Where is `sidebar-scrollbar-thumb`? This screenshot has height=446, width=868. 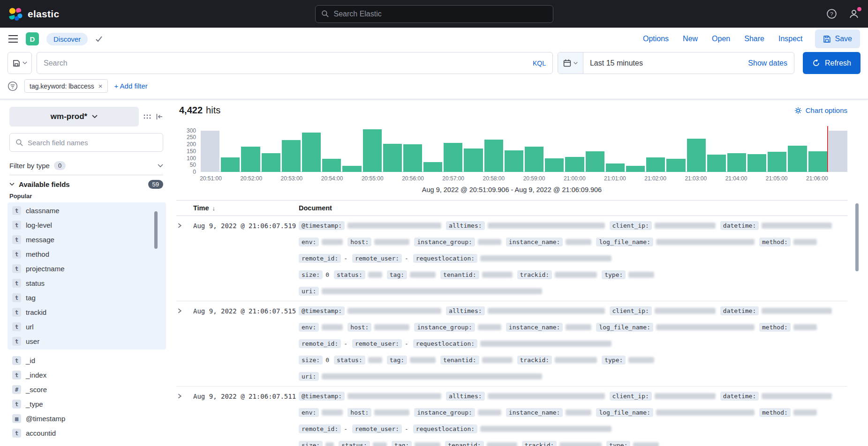 sidebar-scrollbar-thumb is located at coordinates (156, 230).